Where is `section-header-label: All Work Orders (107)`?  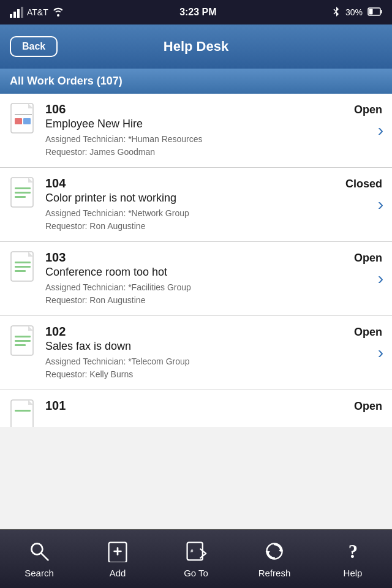 section-header-label: All Work Orders (107) is located at coordinates (66, 81).